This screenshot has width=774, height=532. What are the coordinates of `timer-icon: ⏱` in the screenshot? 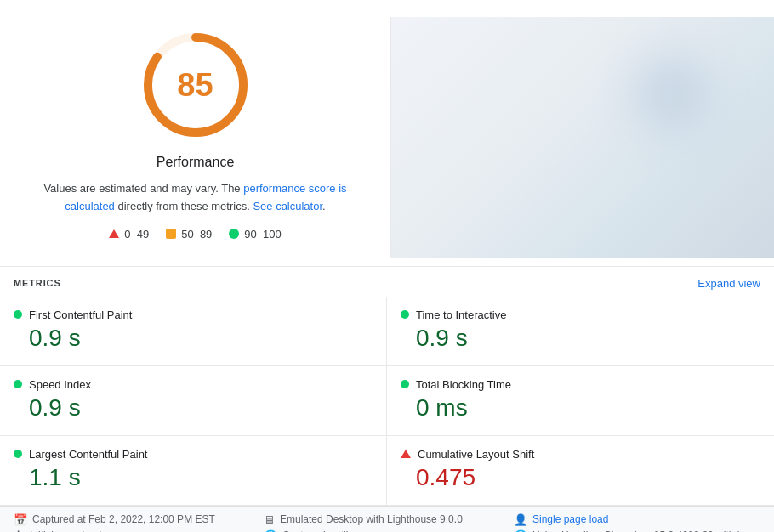 It's located at (19, 530).